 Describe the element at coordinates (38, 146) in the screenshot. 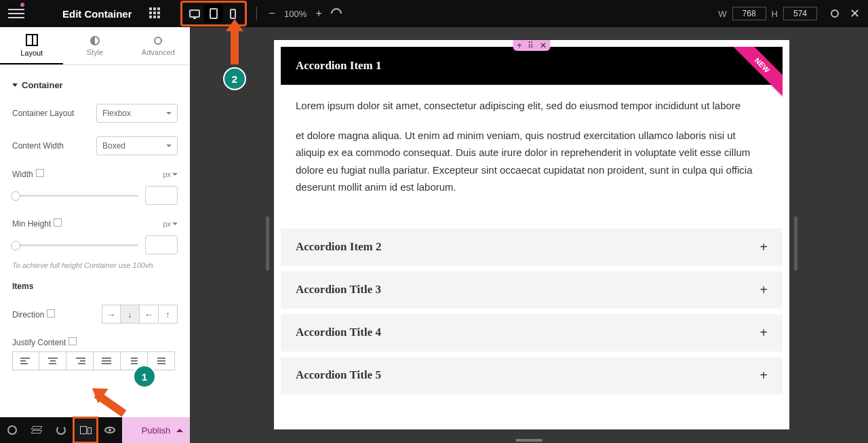

I see `content-width-label: Content Width` at that location.